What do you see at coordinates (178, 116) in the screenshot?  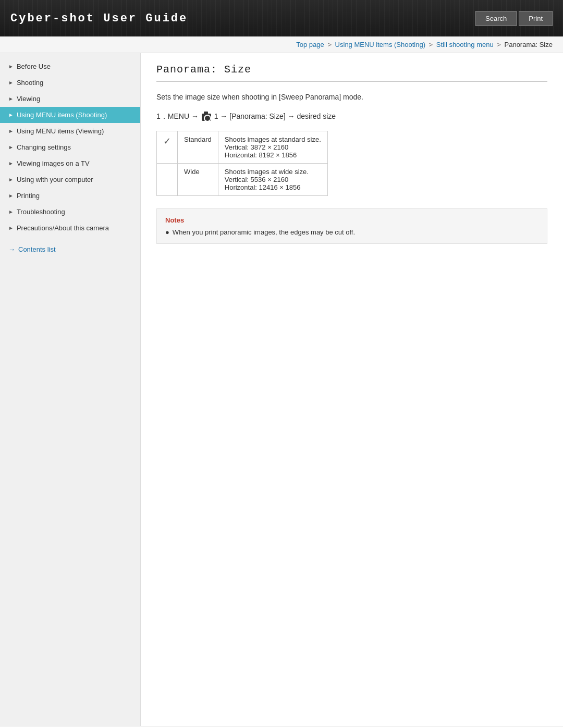 I see `instruction-text-before: 1．MENU →` at bounding box center [178, 116].